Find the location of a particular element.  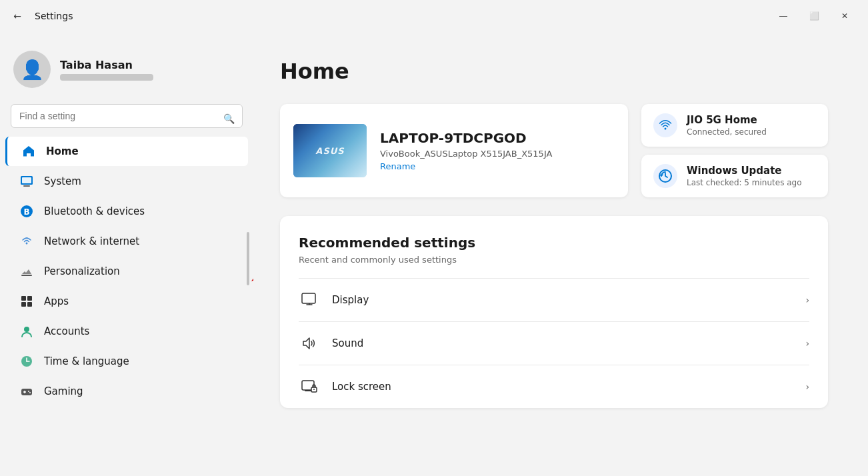

wifi-icon is located at coordinates (665, 125).